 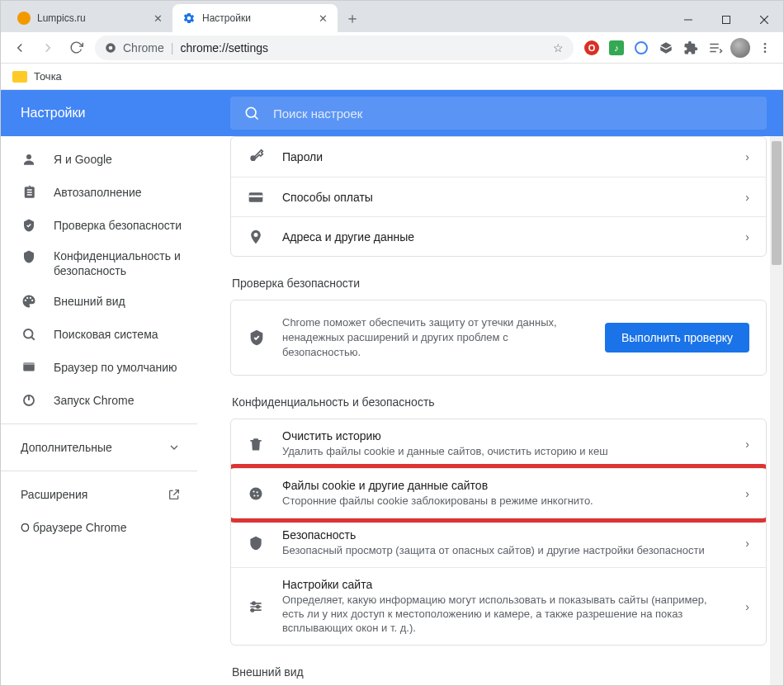 I want to click on sidebar-item-label: Запуск Chrome, so click(x=125, y=400).